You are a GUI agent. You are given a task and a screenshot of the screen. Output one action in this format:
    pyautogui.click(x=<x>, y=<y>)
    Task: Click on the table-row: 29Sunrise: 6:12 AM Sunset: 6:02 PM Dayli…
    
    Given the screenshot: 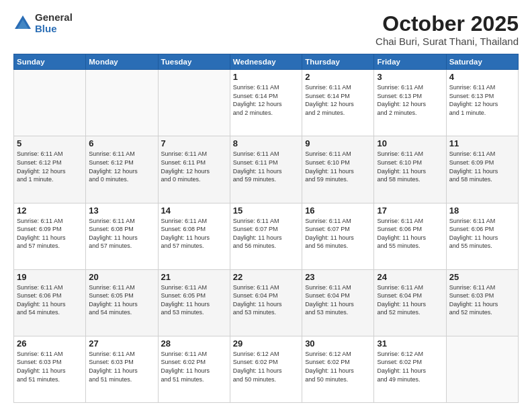 What is the action you would take?
    pyautogui.click(x=266, y=369)
    